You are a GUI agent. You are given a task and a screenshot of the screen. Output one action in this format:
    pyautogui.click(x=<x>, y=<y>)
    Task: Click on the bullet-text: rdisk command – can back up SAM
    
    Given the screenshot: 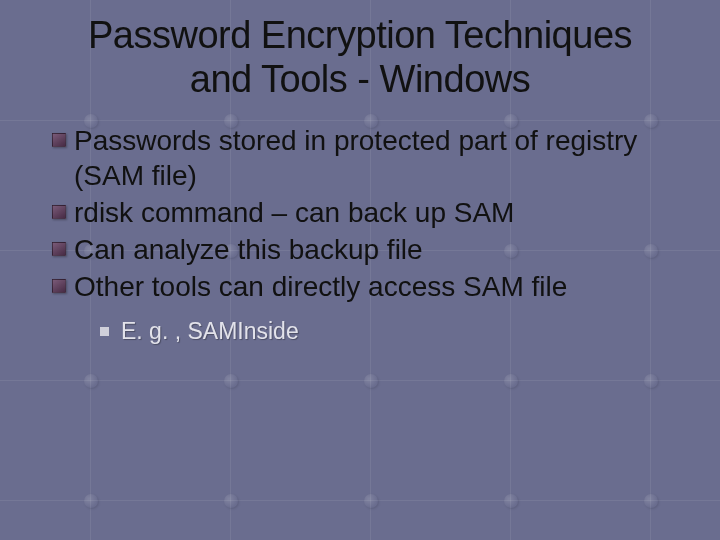 What is the action you would take?
    pyautogui.click(x=294, y=212)
    